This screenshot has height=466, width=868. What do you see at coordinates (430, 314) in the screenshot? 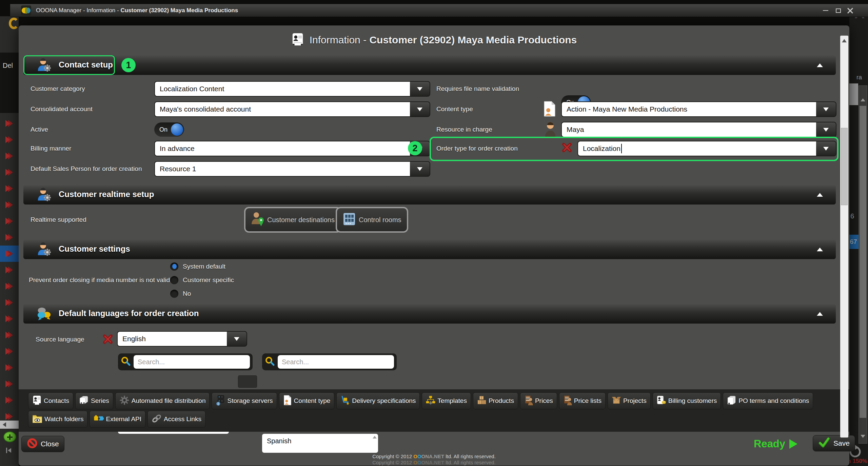
I see `section-languages-header: Default languages for order creation` at bounding box center [430, 314].